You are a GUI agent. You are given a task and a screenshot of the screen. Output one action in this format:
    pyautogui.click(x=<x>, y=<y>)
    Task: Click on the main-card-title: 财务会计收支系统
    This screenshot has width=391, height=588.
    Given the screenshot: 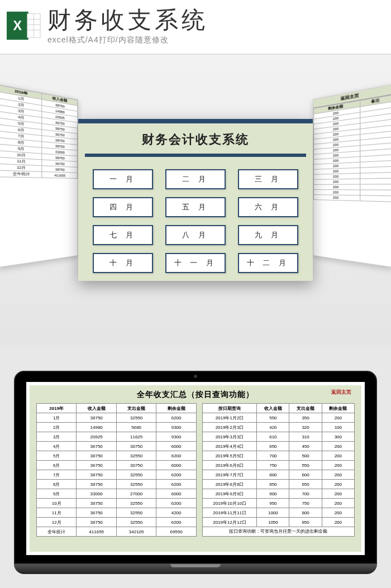 What is the action you would take?
    pyautogui.click(x=196, y=138)
    